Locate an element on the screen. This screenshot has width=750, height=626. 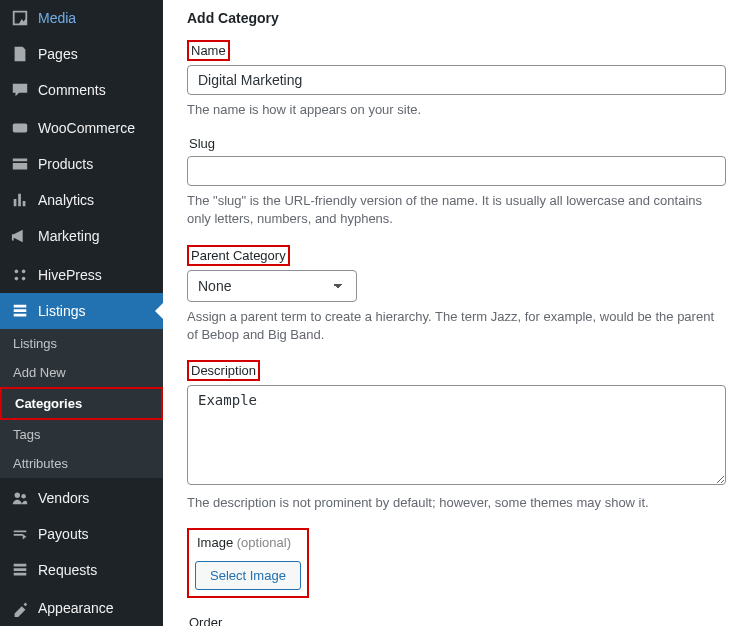
sidebar-item-analytics: Analytics is located at coordinates (82, 200).